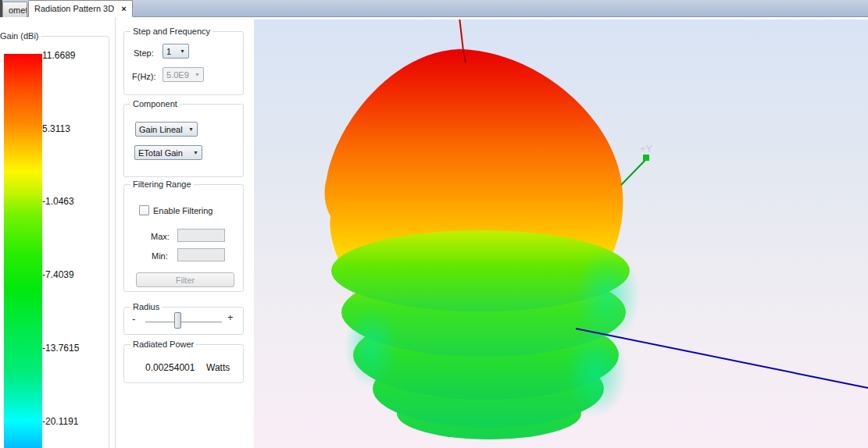 This screenshot has width=868, height=448. Describe the element at coordinates (15, 9) in the screenshot. I see `tab-geometry: ometry` at that location.